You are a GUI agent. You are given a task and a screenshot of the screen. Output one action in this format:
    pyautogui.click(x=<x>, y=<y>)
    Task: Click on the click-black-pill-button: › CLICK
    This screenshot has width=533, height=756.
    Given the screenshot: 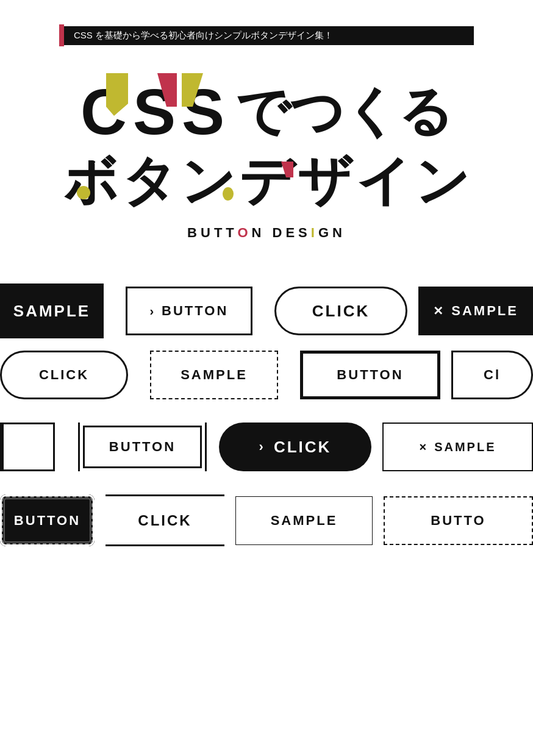 What is the action you would take?
    pyautogui.click(x=295, y=447)
    